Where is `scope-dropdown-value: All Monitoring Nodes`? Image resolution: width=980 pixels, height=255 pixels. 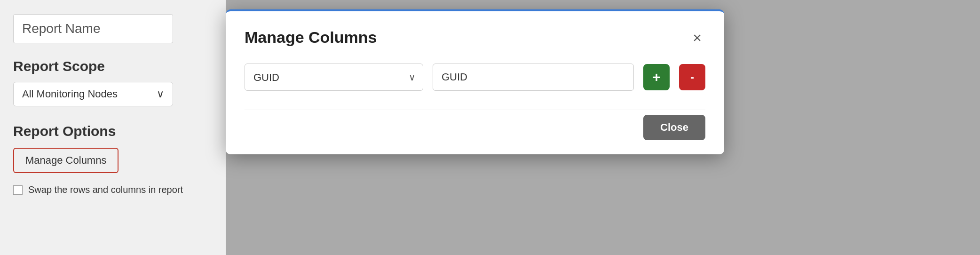
scope-dropdown-value: All Monitoring Nodes is located at coordinates (70, 94).